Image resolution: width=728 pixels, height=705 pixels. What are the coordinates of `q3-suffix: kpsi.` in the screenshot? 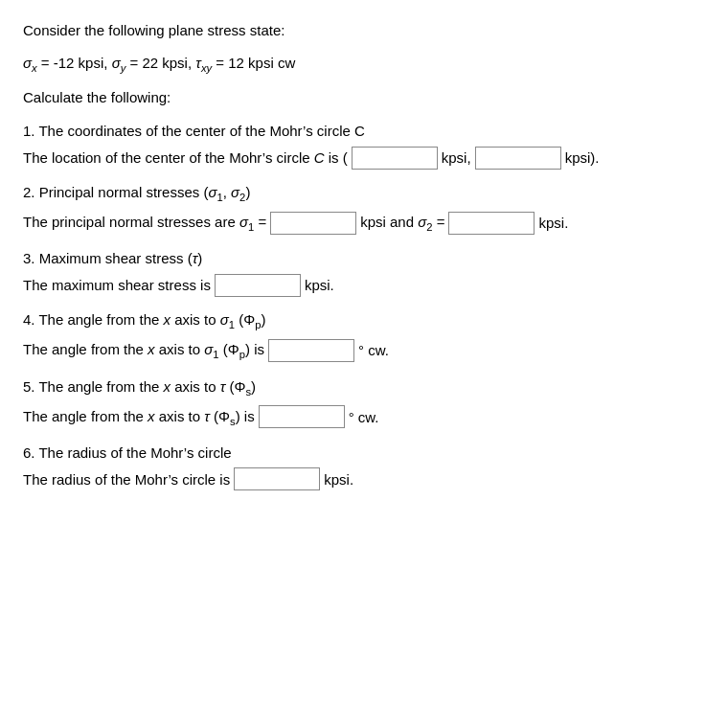 It's located at (320, 285).